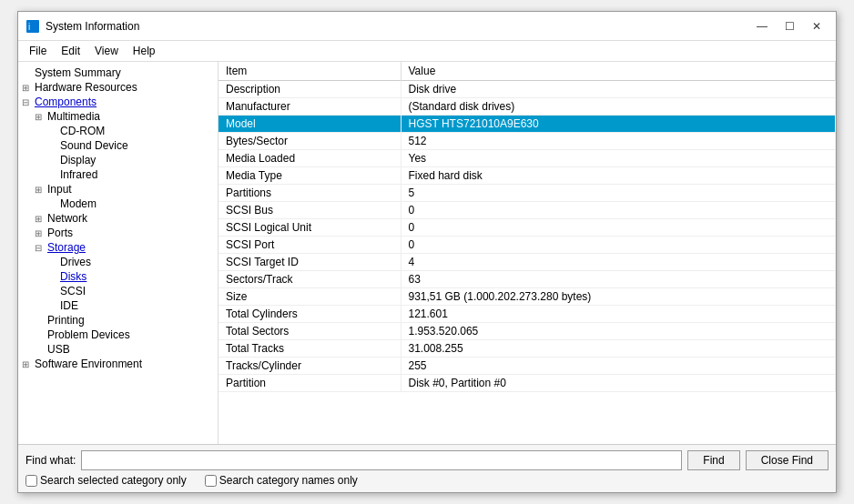  What do you see at coordinates (310, 142) in the screenshot?
I see `cell-item: Bytes/Sector` at bounding box center [310, 142].